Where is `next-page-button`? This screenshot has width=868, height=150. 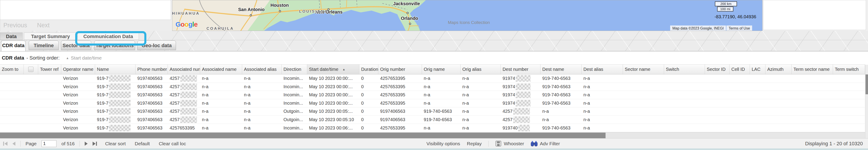
next-page-button is located at coordinates (86, 144).